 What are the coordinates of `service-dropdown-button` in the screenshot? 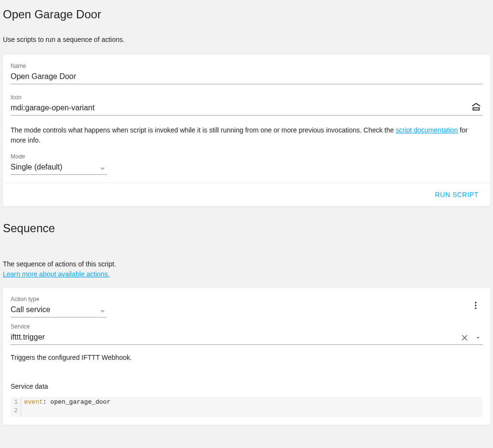 It's located at (478, 338).